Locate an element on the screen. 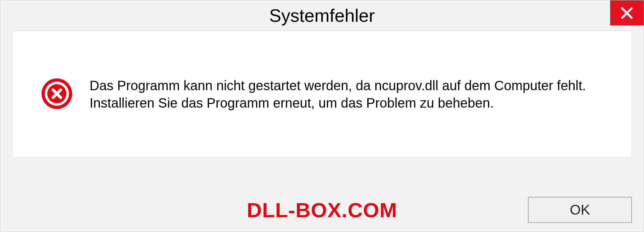  close-button is located at coordinates (627, 13).